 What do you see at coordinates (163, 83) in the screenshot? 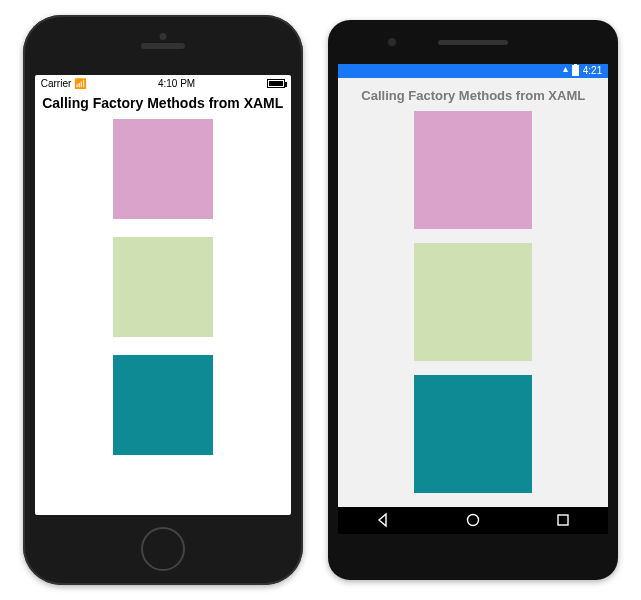
I see `ios-status-bar: Carrier 4:10 PM` at bounding box center [163, 83].